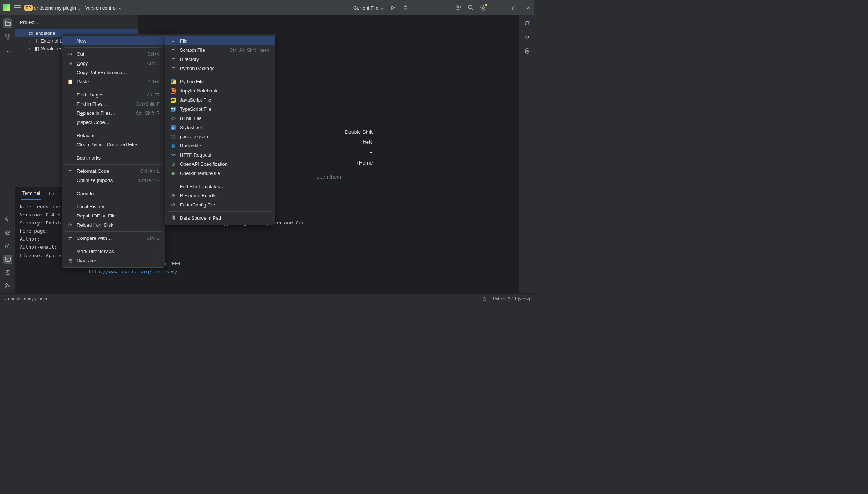 The image size is (868, 494). What do you see at coordinates (8, 259) in the screenshot?
I see `terminal-tool-icon` at bounding box center [8, 259].